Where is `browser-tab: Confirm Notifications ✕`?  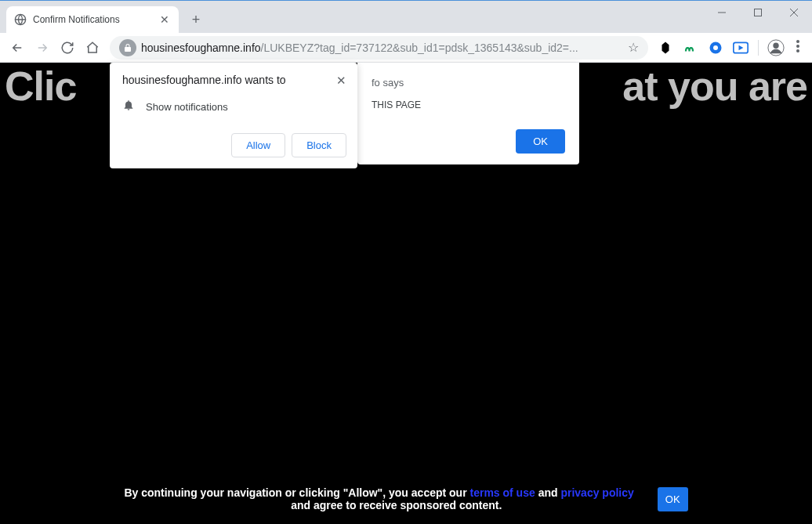 browser-tab: Confirm Notifications ✕ is located at coordinates (92, 20).